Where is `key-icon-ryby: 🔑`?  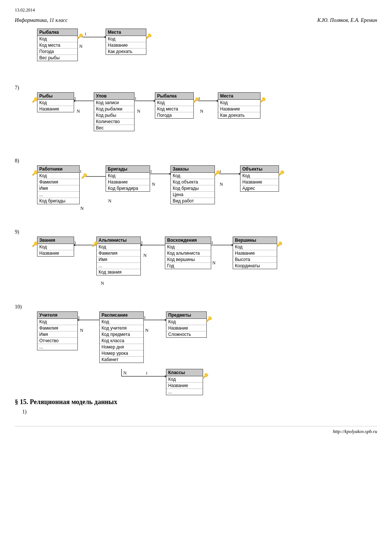
key-icon-ryby: 🔑 is located at coordinates (35, 100).